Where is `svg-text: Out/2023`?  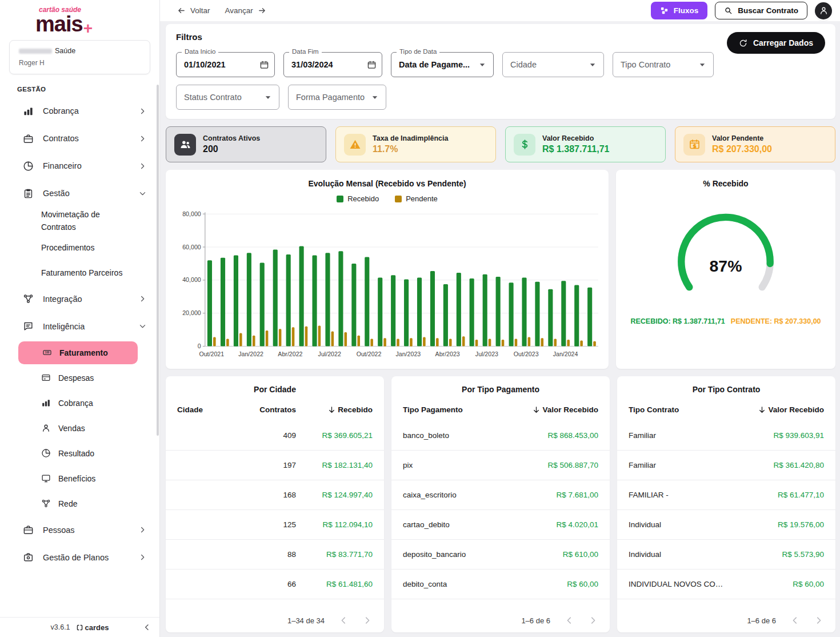
svg-text: Out/2023 is located at coordinates (526, 354).